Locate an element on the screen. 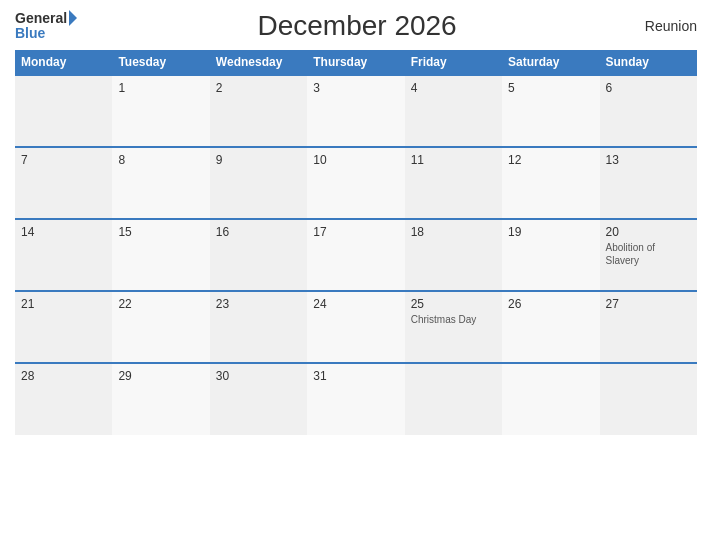 The image size is (712, 550). day-number: 7 is located at coordinates (64, 160).